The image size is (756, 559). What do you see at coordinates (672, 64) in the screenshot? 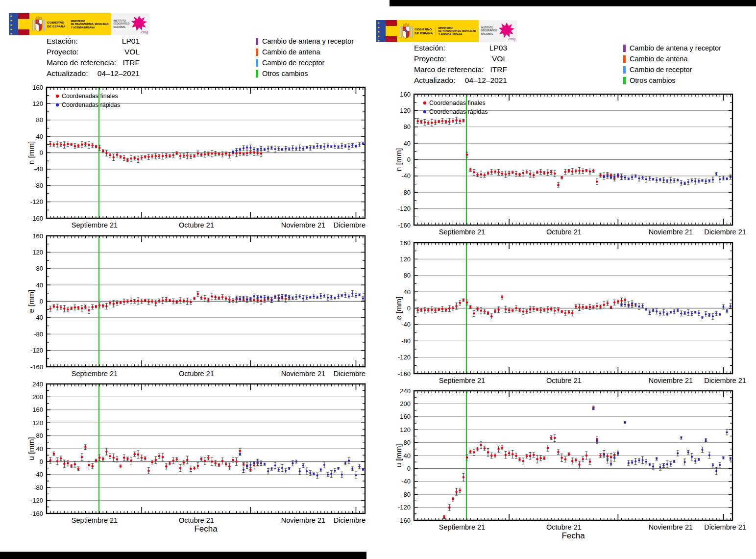
I see `event-legend-lp03: Cambio de antena y receptor Cambio de an…` at bounding box center [672, 64].